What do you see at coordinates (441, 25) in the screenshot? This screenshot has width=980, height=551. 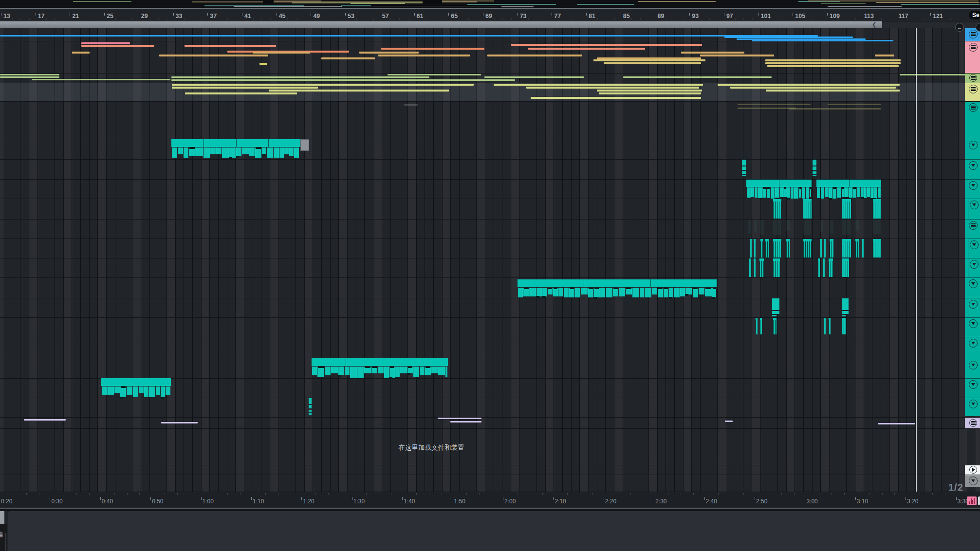 I see `horizontal-scrollbar` at bounding box center [441, 25].